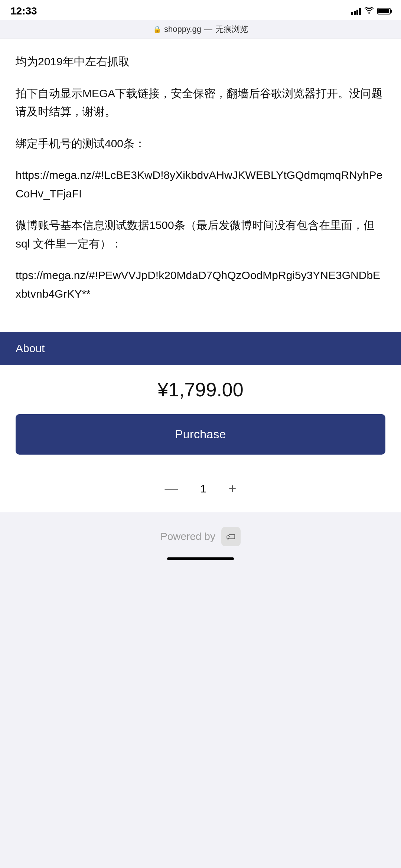  Describe the element at coordinates (200, 235) in the screenshot. I see `paragraph-4: 微博账号基本信息测试数据1500条（最后发微博时间没有包含在里面，但 sql 文…` at that location.